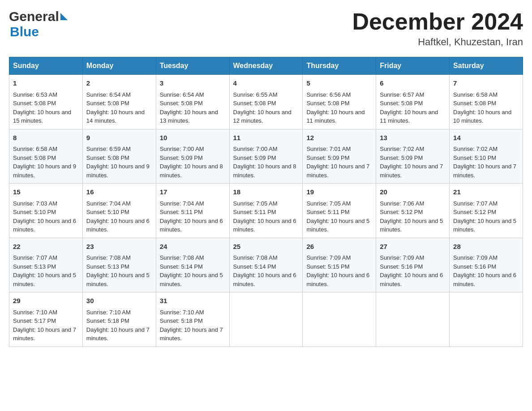 The height and width of the screenshot is (411, 532). I want to click on calendar-header-row: Sunday Monday Tuesday Wednesday Thursday…, so click(266, 66).